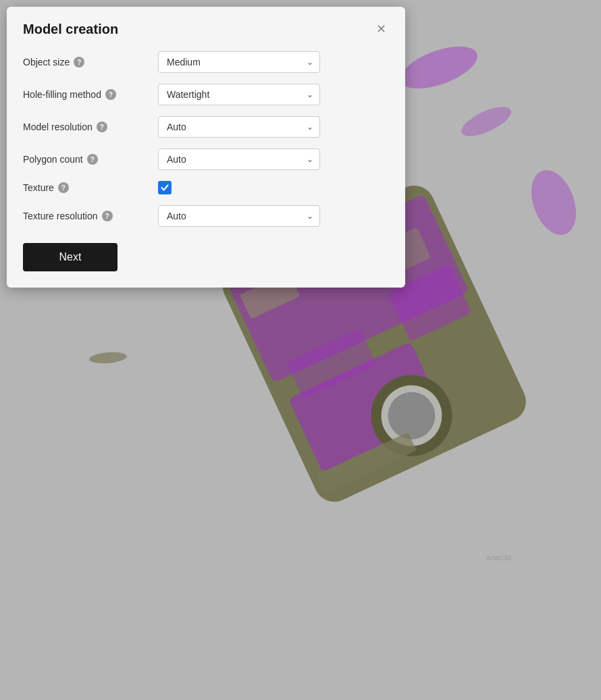 This screenshot has height=700, width=601. Describe the element at coordinates (90, 127) in the screenshot. I see `model-resolution-label: Model resolution ?` at that location.